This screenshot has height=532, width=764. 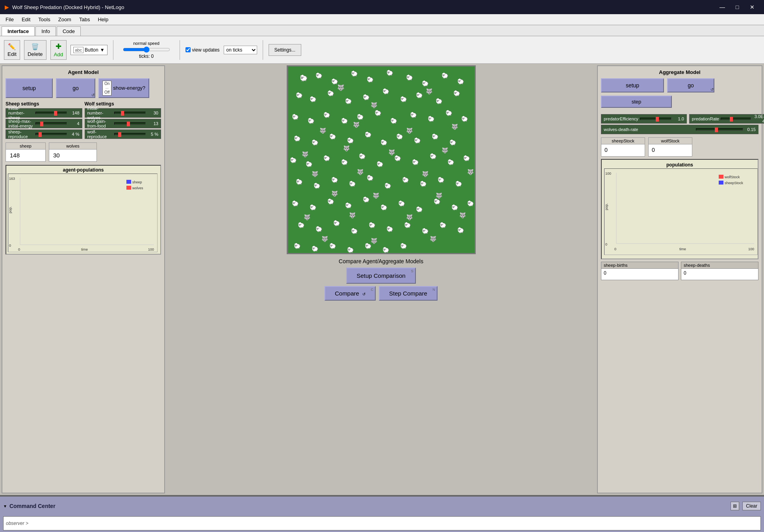 I want to click on wolf-3: 🐺, so click(x=429, y=91).